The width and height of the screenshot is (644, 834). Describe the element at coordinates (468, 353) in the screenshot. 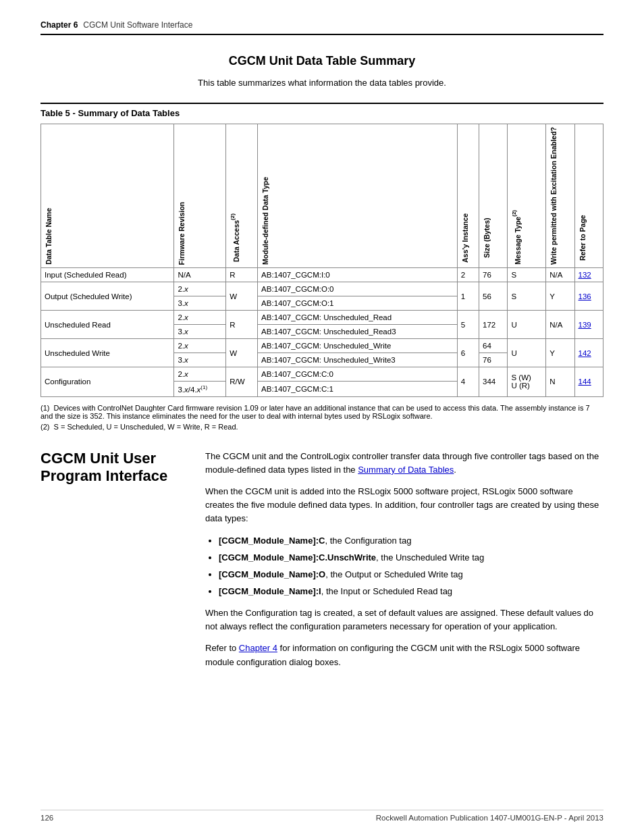

I see `cell-assy: 6` at that location.